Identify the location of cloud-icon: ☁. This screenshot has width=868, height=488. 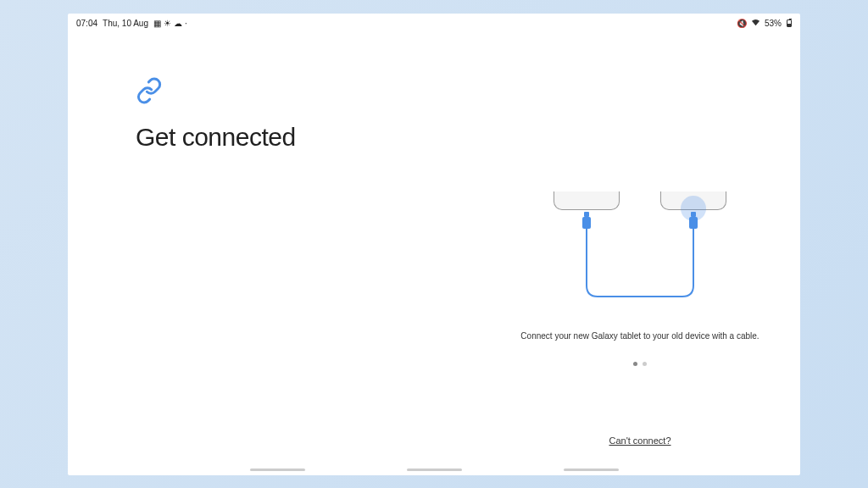
(178, 24).